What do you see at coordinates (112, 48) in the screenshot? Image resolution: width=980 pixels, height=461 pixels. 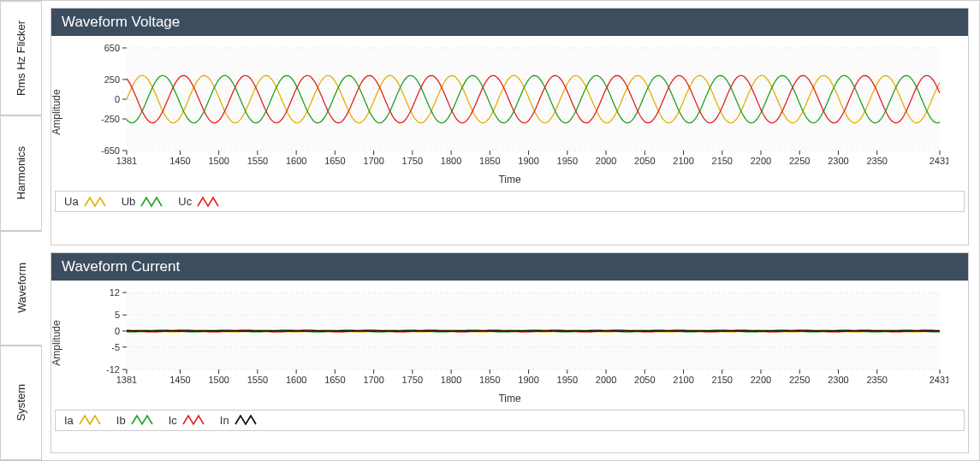 I see `svg-text: 650` at bounding box center [112, 48].